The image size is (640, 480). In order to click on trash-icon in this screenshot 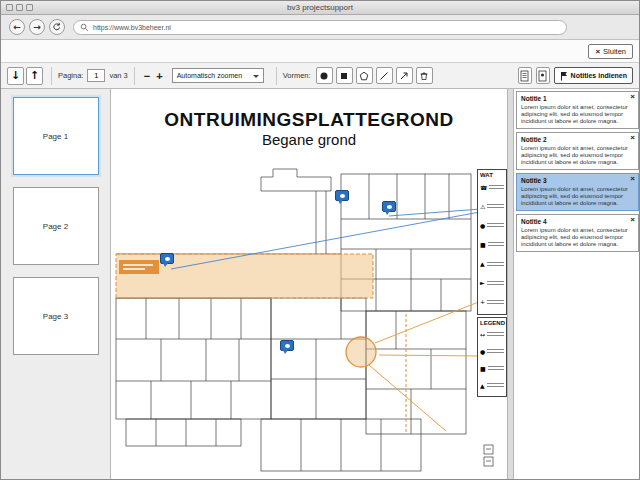, I will do `click(424, 76)`.